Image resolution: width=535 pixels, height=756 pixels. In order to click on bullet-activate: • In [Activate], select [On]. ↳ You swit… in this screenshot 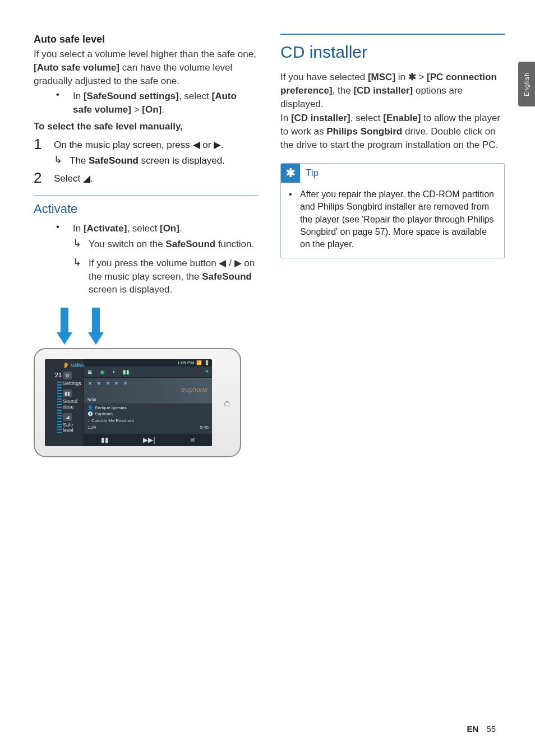, I will do `click(157, 259)`.